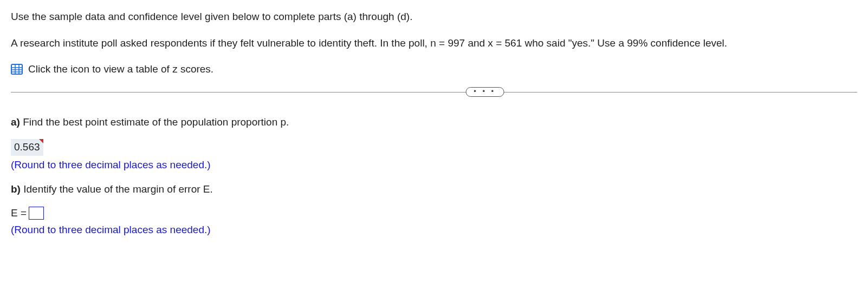  Describe the element at coordinates (15, 122) in the screenshot. I see `part-a-label: a)` at that location.